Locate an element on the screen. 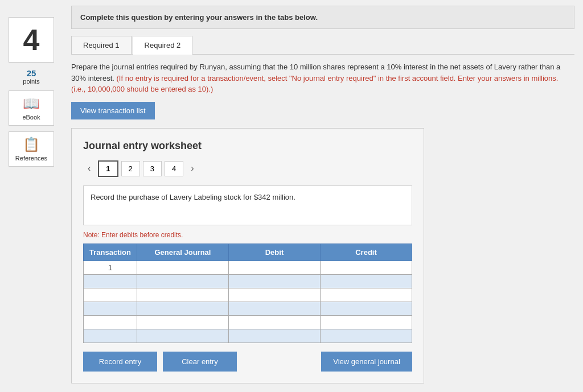 The height and width of the screenshot is (392, 583). instruction-banner: Complete this question by entering your … is located at coordinates (323, 17).